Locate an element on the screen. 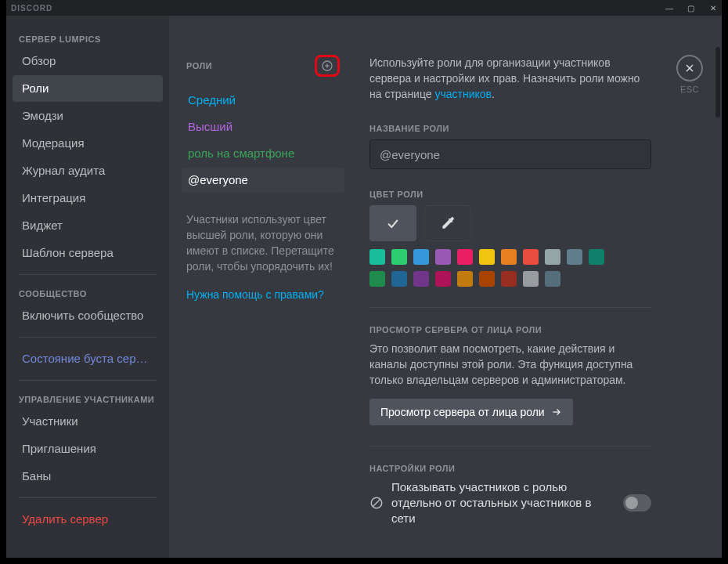 The image size is (728, 564). sidebar-item-delete-server: Удалить сервер is located at coordinates (88, 519).